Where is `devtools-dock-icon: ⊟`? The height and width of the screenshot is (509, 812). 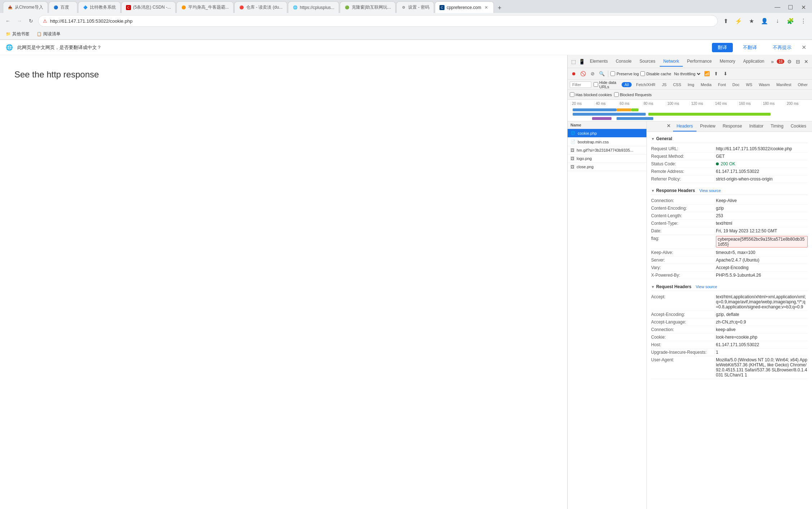
devtools-dock-icon: ⊟ is located at coordinates (798, 62).